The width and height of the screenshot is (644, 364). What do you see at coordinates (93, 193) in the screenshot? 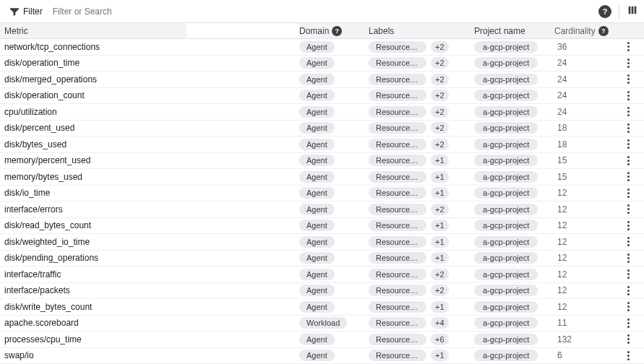
I see `metric-name: disk/io_time` at bounding box center [93, 193].